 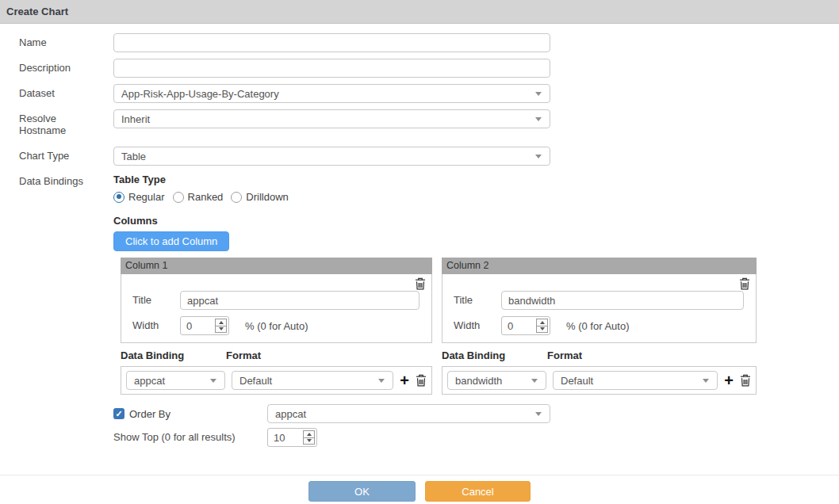 What do you see at coordinates (268, 326) in the screenshot?
I see `column-1-width-hint: % (0 for Auto)` at bounding box center [268, 326].